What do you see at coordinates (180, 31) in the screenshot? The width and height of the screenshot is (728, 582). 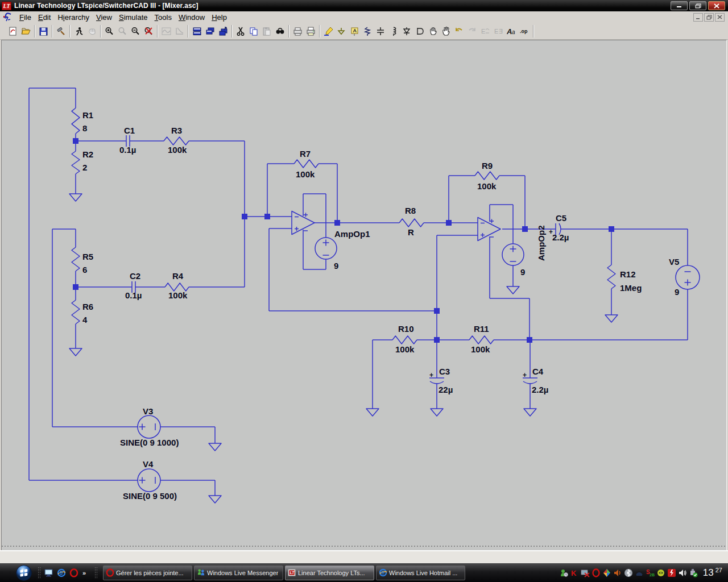 I see `grid-button` at bounding box center [180, 31].